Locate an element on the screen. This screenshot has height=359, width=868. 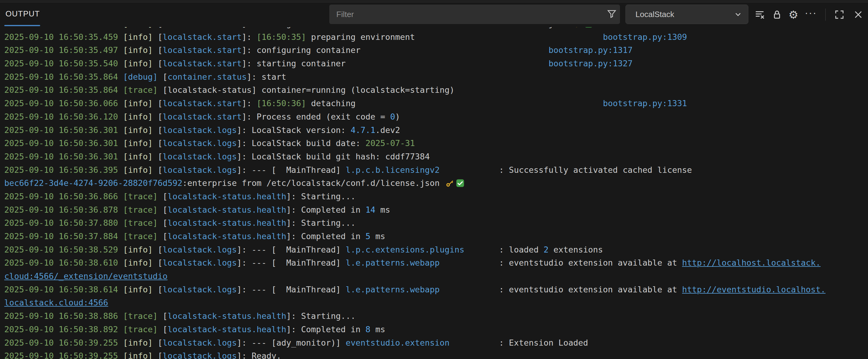
active-tab-underline is located at coordinates (22, 26).